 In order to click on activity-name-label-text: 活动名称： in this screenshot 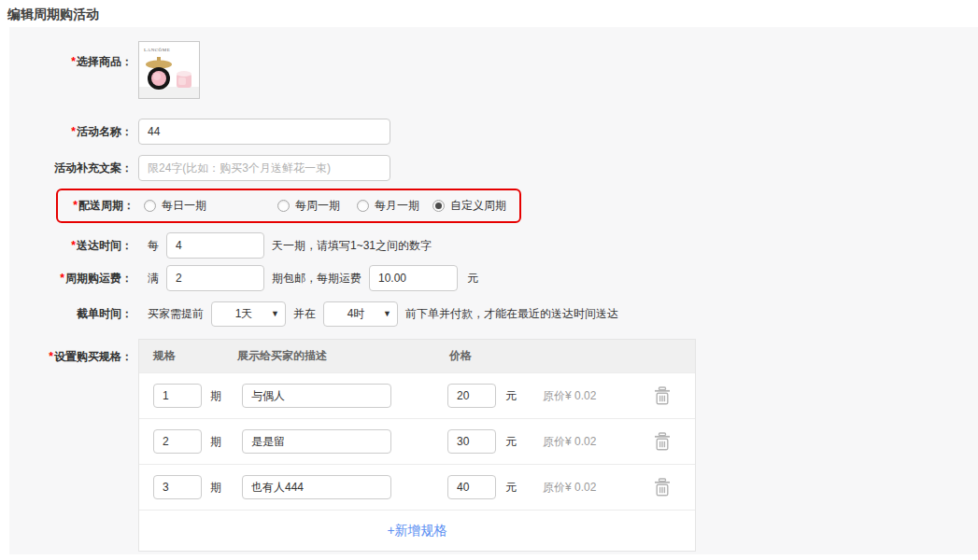, I will do `click(105, 132)`.